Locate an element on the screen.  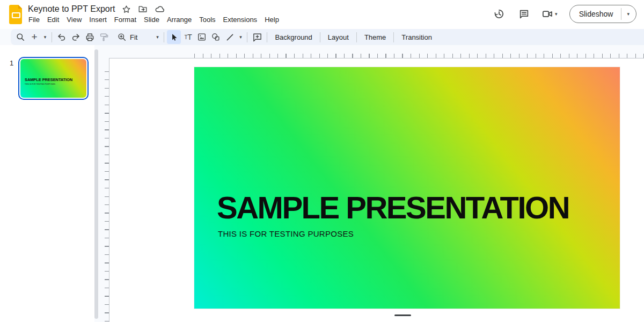
filmstrip: 1 SAMPLE PRESENTATION THIS IS FOR TESTIN… is located at coordinates (47, 184).